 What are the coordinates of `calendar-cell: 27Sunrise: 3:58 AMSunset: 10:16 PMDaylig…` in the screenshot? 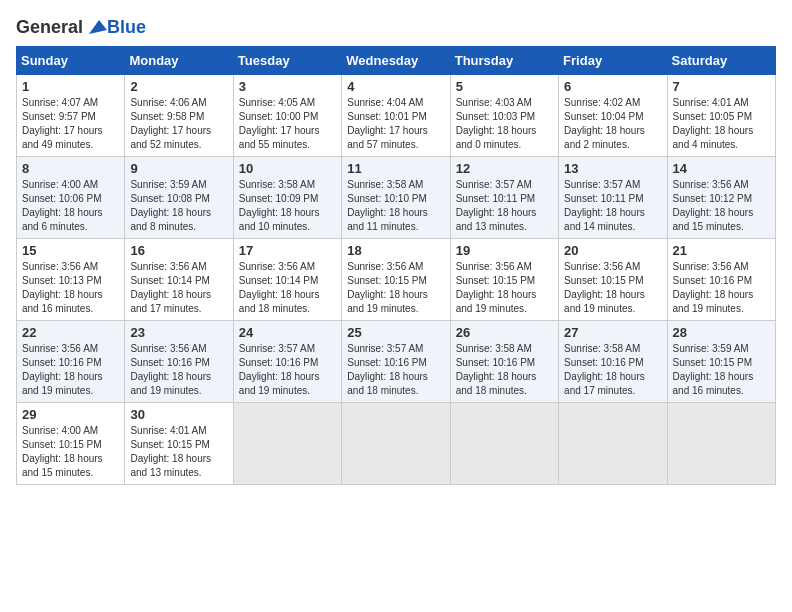 It's located at (613, 362).